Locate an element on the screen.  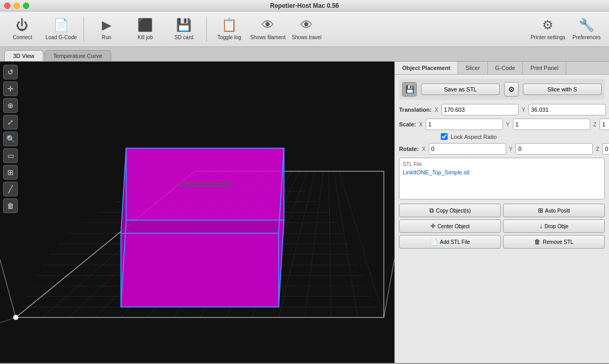
scale-y-input is located at coordinates (552, 124).